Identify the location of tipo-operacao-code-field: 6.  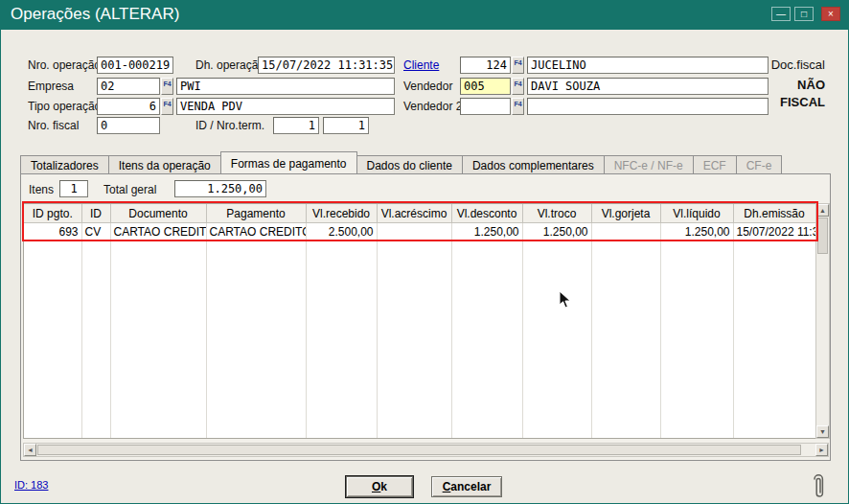
(128, 106).